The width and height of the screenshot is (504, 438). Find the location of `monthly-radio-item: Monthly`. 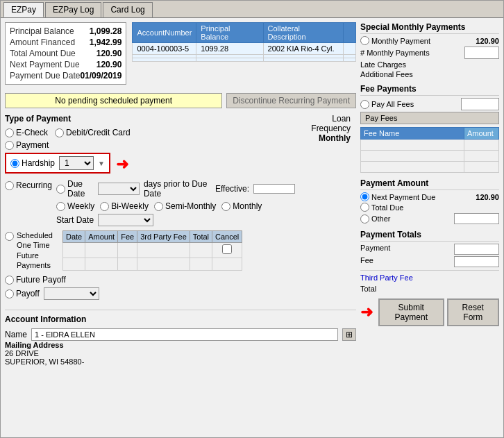

monthly-radio-item: Monthly is located at coordinates (242, 206).